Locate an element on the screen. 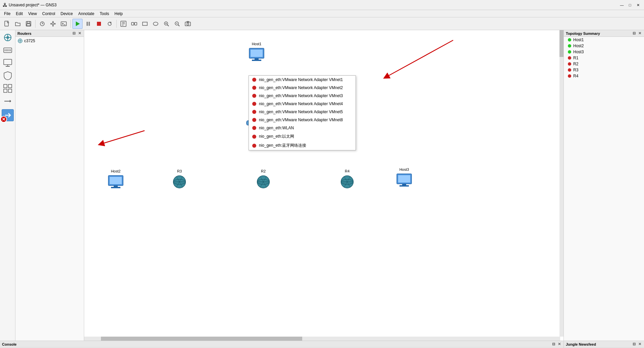  zoom-out-button is located at coordinates (177, 24).